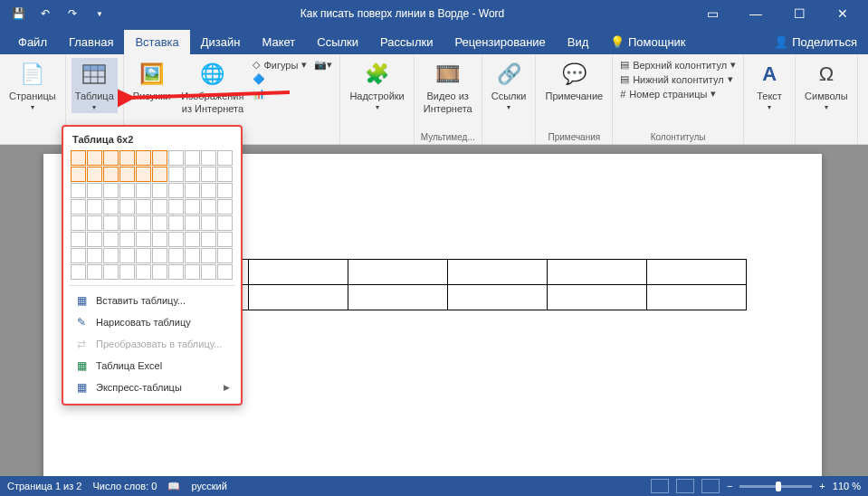 Image resolution: width=868 pixels, height=496 pixels. Describe the element at coordinates (377, 85) in the screenshot. I see `addins-button: 🧩 Надстройки▾` at that location.